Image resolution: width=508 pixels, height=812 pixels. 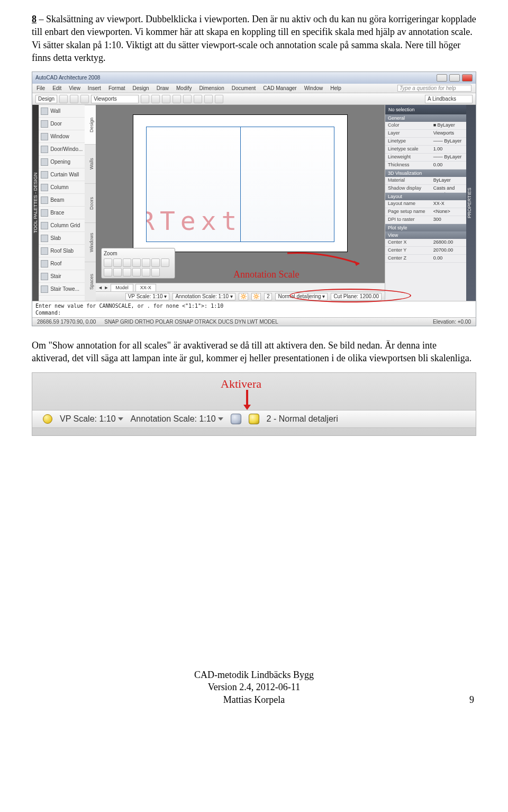 What do you see at coordinates (61, 124) in the screenshot?
I see `palette-item-door: Door` at bounding box center [61, 124].